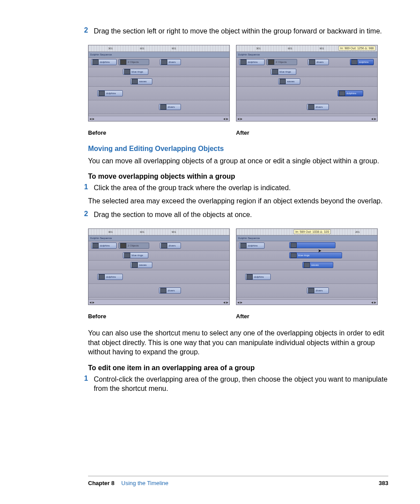 The height and width of the screenshot is (504, 420). I want to click on cursor-icon: ➤, so click(320, 251).